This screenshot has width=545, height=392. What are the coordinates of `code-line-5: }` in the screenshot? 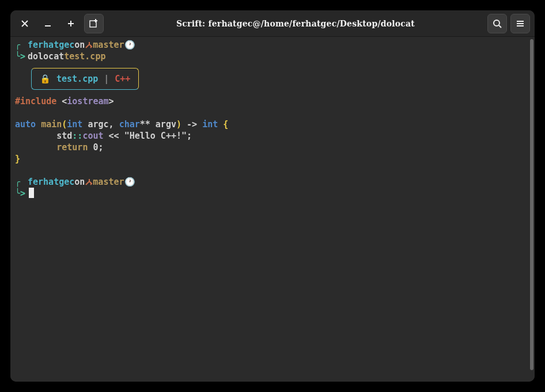 It's located at (272, 159).